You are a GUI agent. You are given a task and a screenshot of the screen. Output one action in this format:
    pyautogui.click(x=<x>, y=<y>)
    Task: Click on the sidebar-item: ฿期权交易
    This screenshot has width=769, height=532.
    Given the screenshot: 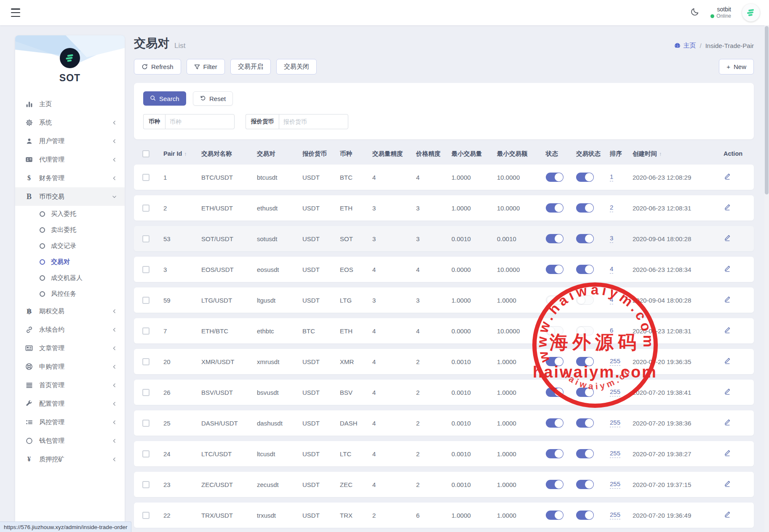 What is the action you would take?
    pyautogui.click(x=70, y=311)
    